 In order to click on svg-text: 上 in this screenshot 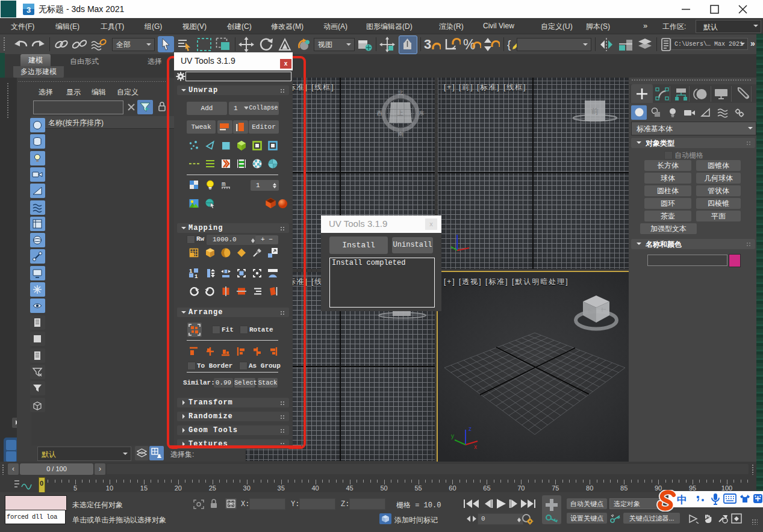, I will do `click(400, 113)`.